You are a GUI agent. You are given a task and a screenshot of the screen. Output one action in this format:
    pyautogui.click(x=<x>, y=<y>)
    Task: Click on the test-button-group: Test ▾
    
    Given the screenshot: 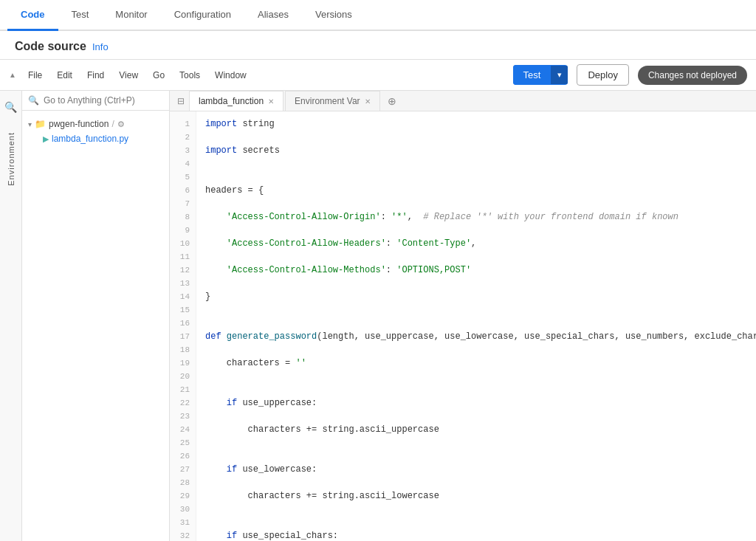 What is the action you would take?
    pyautogui.click(x=540, y=75)
    